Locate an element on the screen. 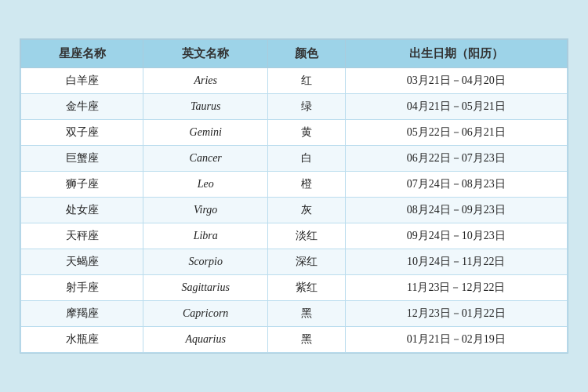  cell-english: Sagittarius is located at coordinates (205, 289).